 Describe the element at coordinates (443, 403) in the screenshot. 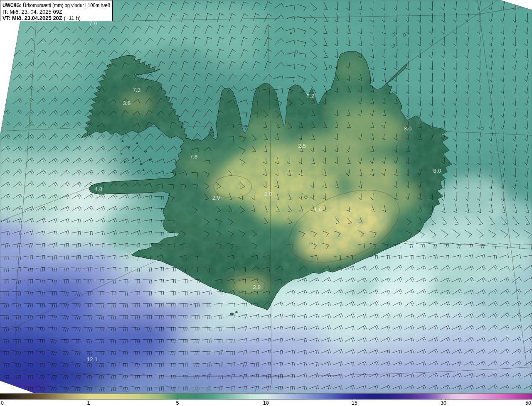

I see `svg-text: 30` at that location.